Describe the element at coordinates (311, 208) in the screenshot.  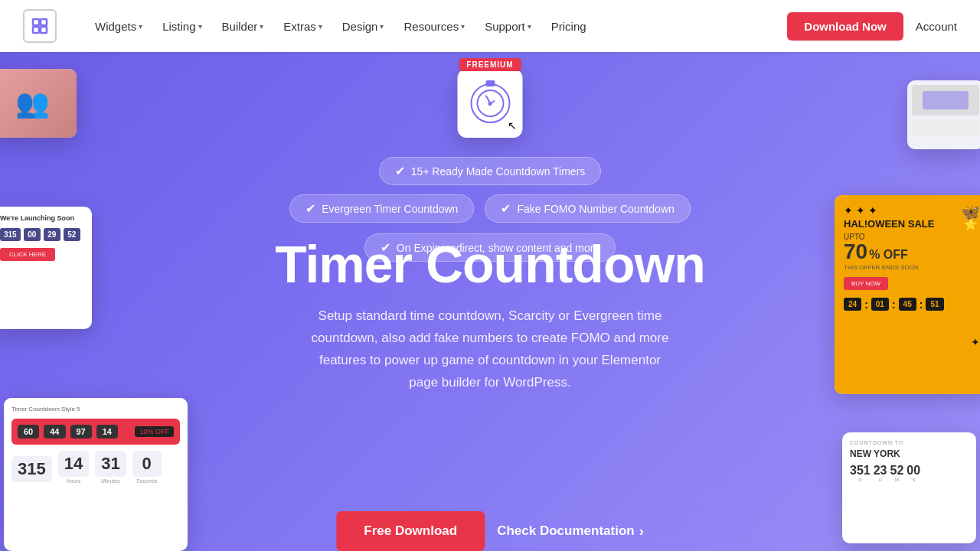
I see `check-icon-2: ✔` at that location.